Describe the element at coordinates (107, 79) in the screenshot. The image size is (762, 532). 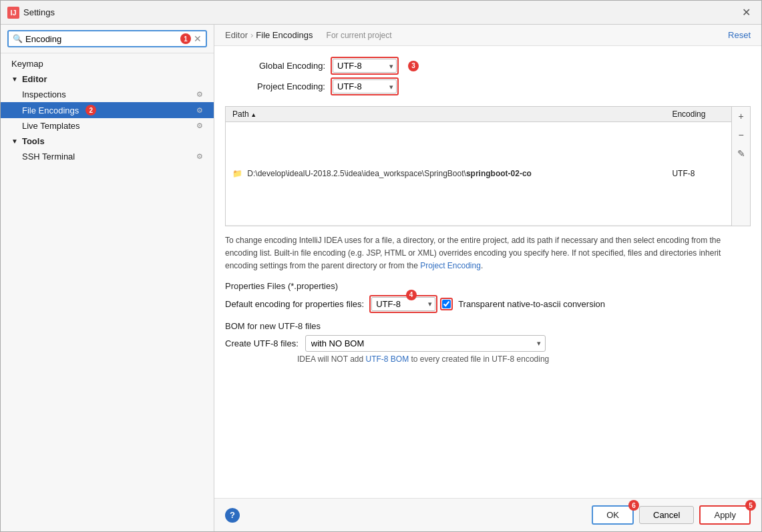
I see `sidebar-item-editor: ▼ Editor` at that location.